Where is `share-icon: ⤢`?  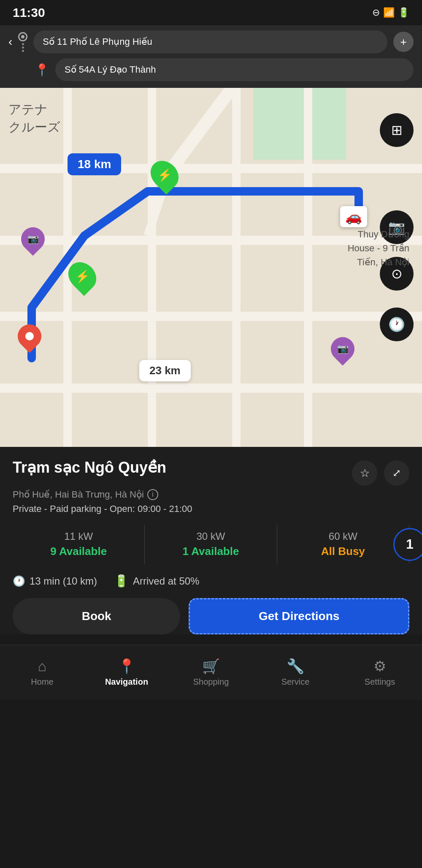 share-icon: ⤢ is located at coordinates (397, 473).